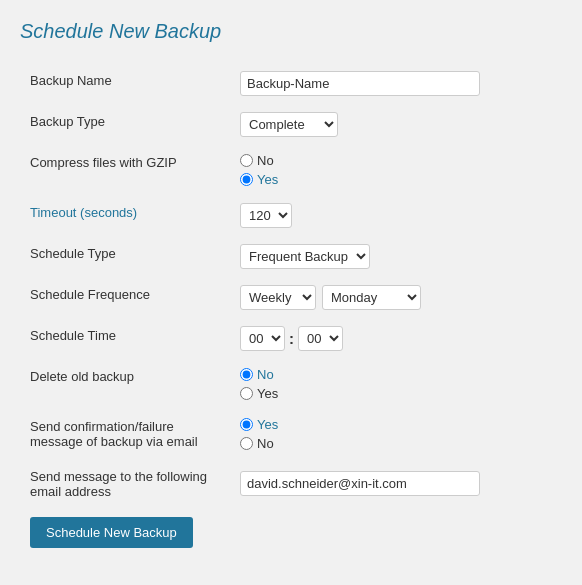 This screenshot has width=582, height=585. I want to click on delete-no-option: No, so click(396, 374).